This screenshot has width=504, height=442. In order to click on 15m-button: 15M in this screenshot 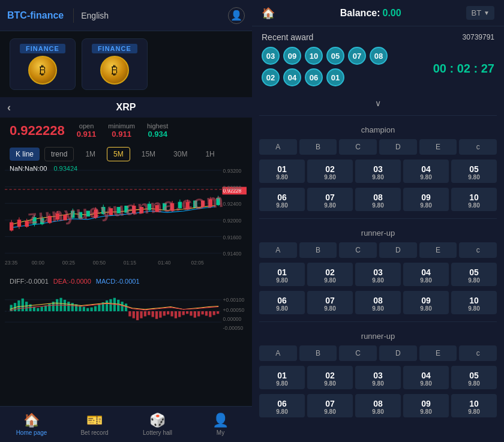, I will do `click(149, 154)`.